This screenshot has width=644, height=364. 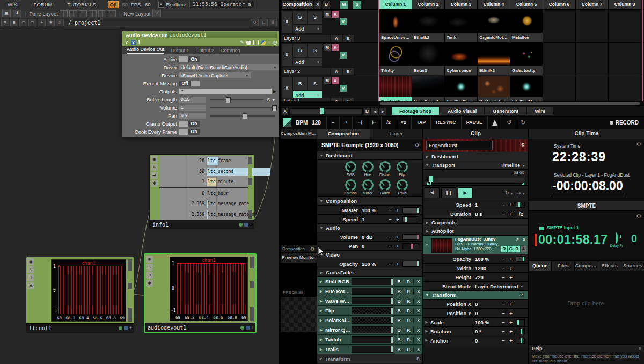 What do you see at coordinates (370, 292) in the screenshot?
I see `effect-row: ▶ Hue Rotate B P. X` at bounding box center [370, 292].